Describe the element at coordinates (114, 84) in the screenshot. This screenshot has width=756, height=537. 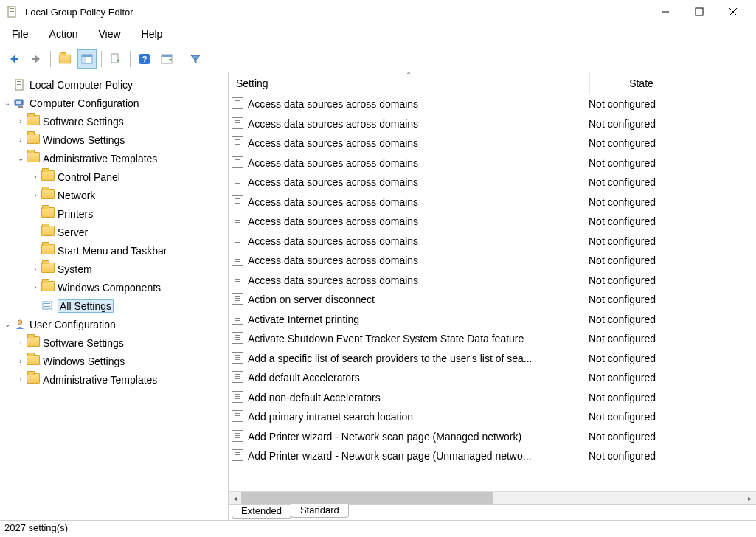
I see `tree-root: ▶ Local Computer Policy` at that location.